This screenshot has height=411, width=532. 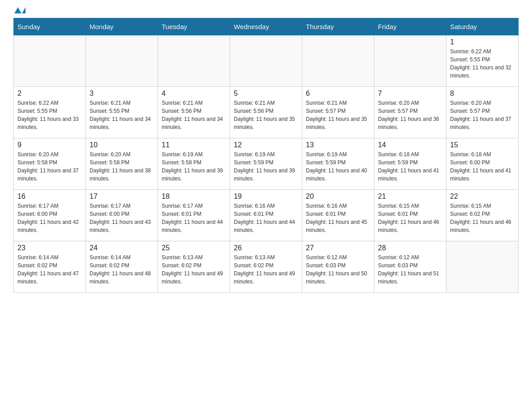 I want to click on weekday-header-tuesday: Tuesday, so click(x=194, y=27).